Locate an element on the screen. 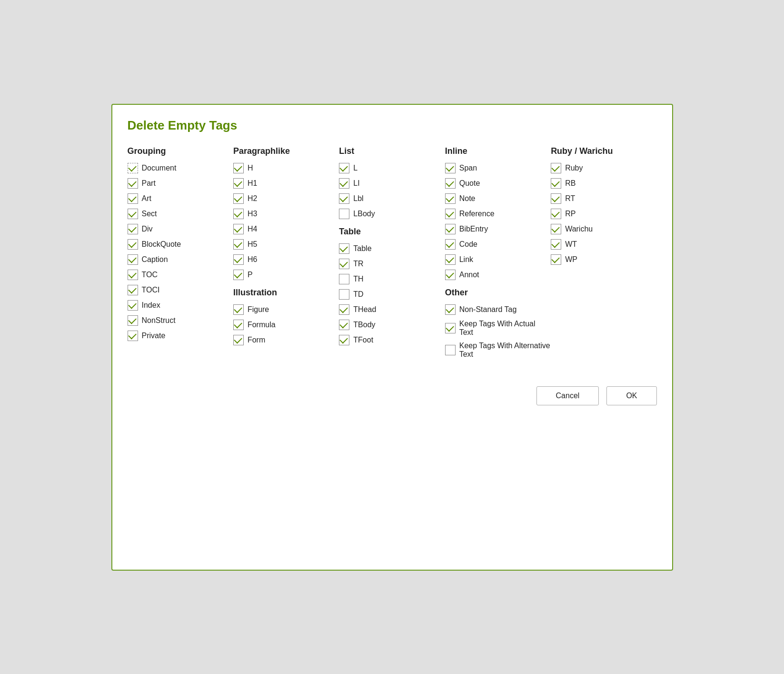 The height and width of the screenshot is (674, 784). label-td: TD is located at coordinates (358, 294).